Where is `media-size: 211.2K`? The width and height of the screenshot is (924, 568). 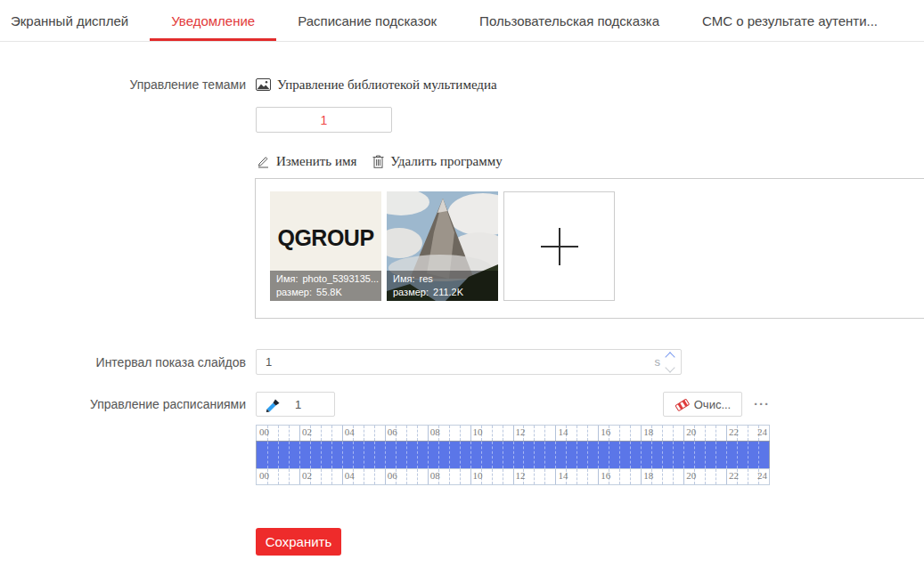 media-size: 211.2K is located at coordinates (448, 292).